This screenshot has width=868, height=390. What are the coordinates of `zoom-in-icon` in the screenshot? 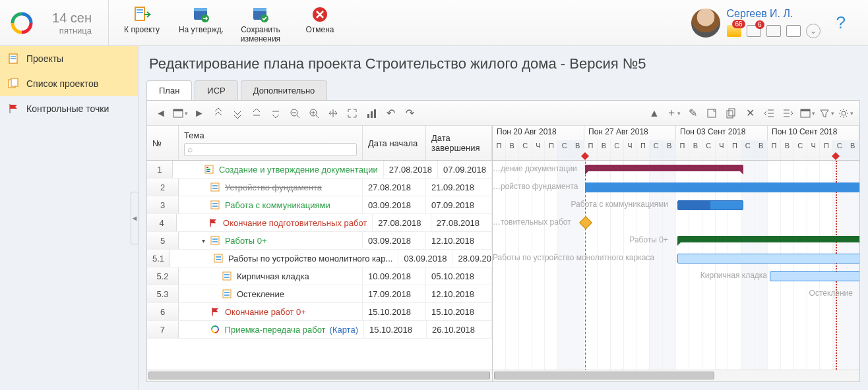 It's located at (314, 113).